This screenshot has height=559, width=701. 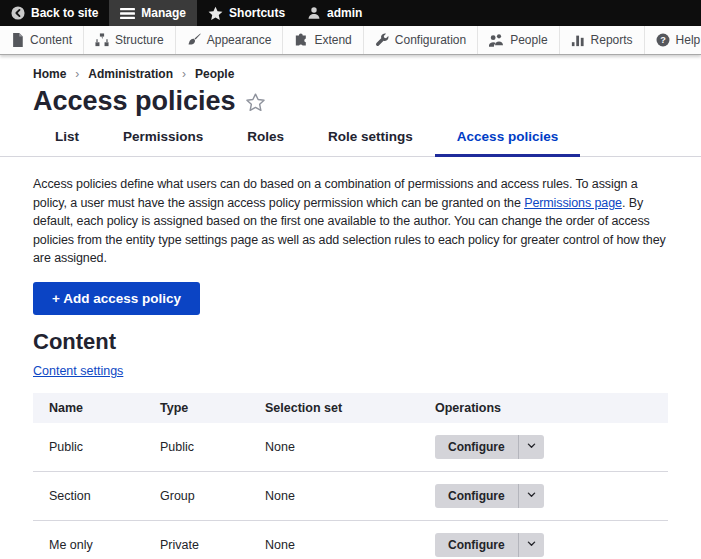 I want to click on toolbar-item-label: Content, so click(x=51, y=40).